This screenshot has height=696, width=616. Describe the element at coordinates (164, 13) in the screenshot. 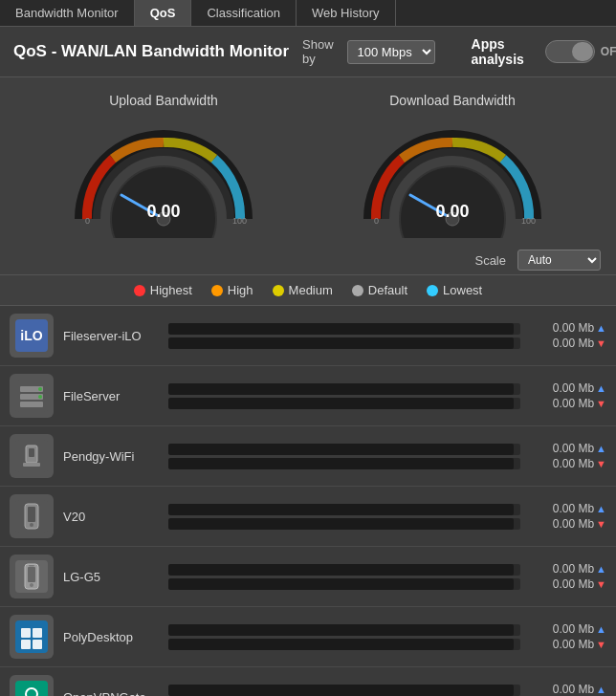

I see `tab-qos: QoS` at that location.